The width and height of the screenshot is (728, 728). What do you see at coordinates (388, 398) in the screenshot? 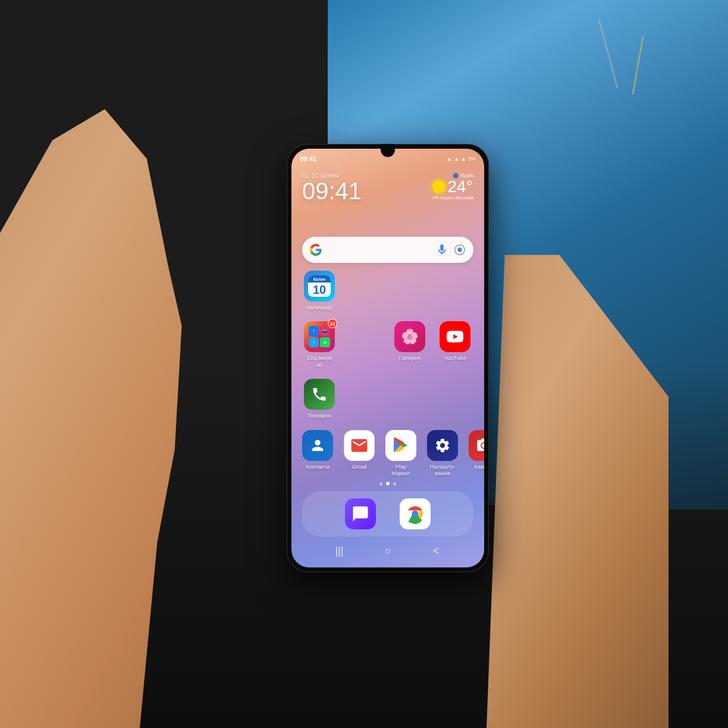
I see `app-row-3: Телефон` at bounding box center [388, 398].